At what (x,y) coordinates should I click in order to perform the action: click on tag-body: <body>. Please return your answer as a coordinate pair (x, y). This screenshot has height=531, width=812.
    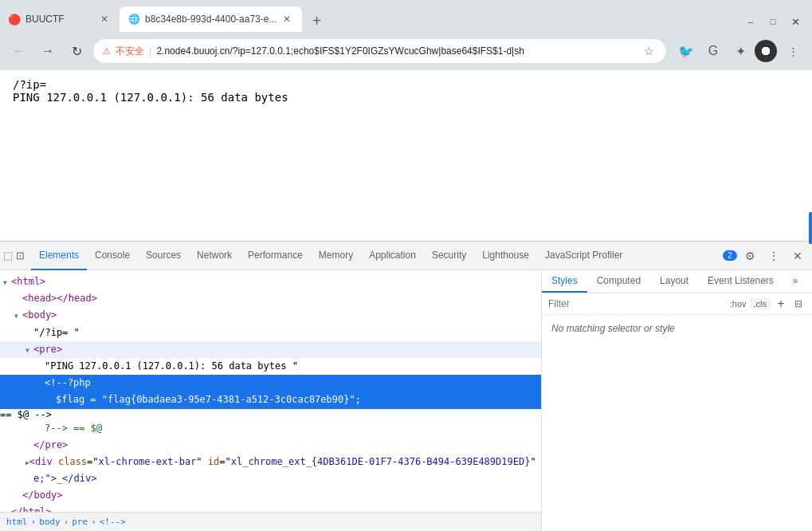
    Looking at the image, I should click on (40, 316).